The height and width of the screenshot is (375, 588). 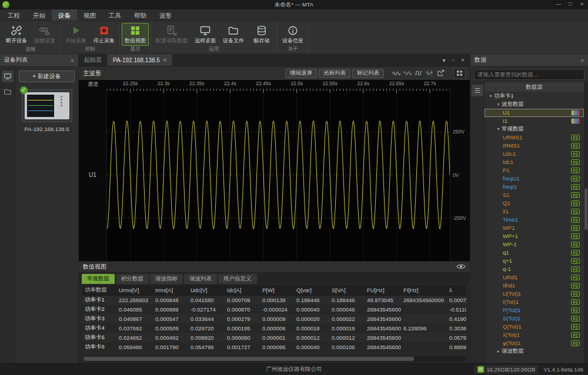 I want to click on menu-tab-home: 开始, so click(x=39, y=15).